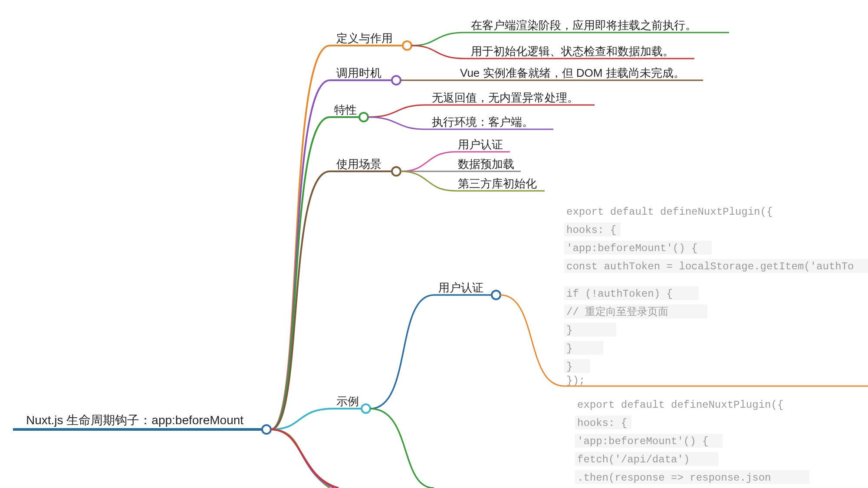 The width and height of the screenshot is (868, 488). What do you see at coordinates (396, 171) in the screenshot?
I see `usage-dot` at bounding box center [396, 171].